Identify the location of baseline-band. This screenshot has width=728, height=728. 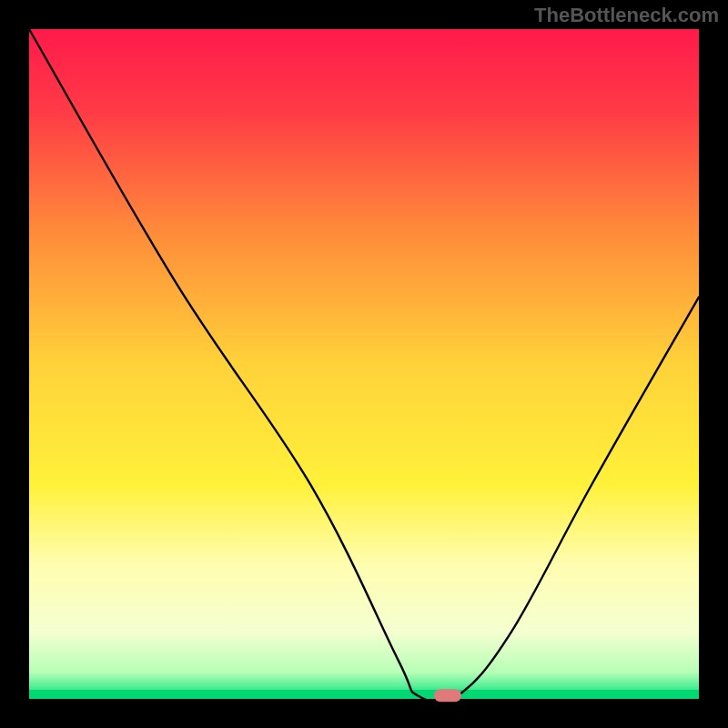
(364, 694).